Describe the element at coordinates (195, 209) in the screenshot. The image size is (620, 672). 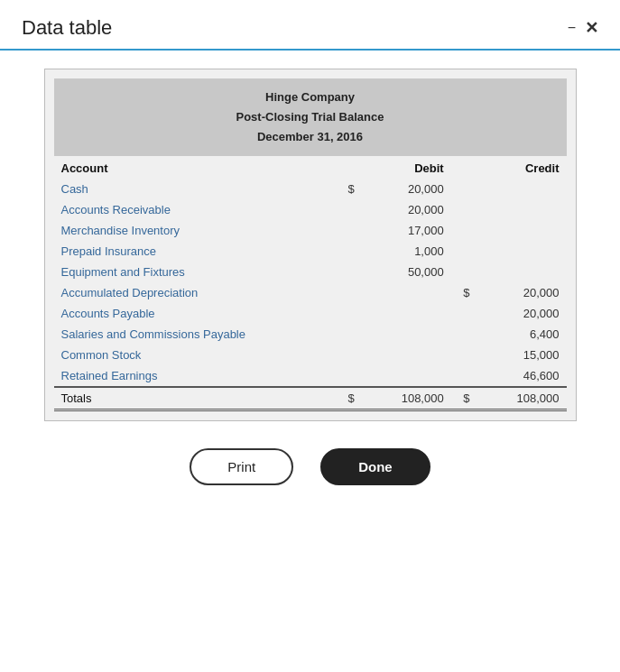
I see `account-cell: Accounts Receivable` at that location.